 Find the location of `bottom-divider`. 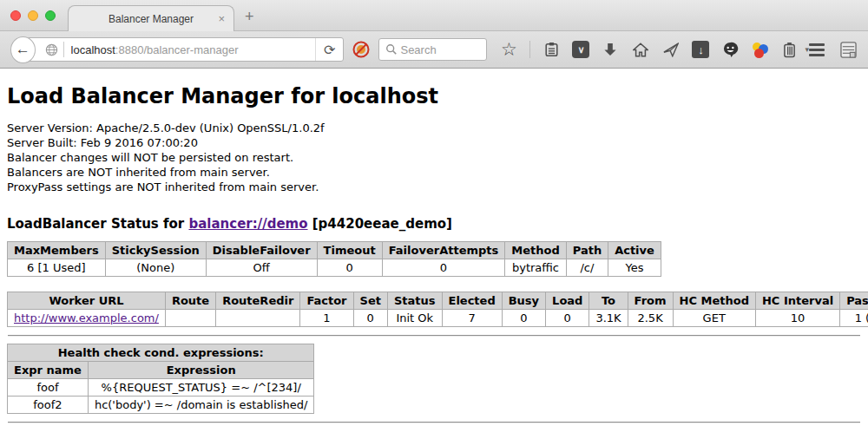

bottom-divider is located at coordinates (434, 423).